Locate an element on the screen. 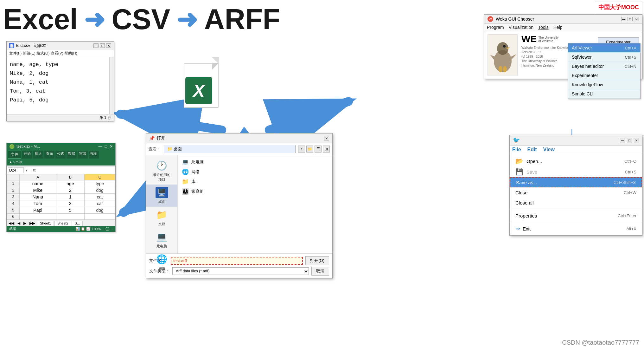  weka-sql-viewer: SqlViewer Ctrl+S is located at coordinates (604, 57).